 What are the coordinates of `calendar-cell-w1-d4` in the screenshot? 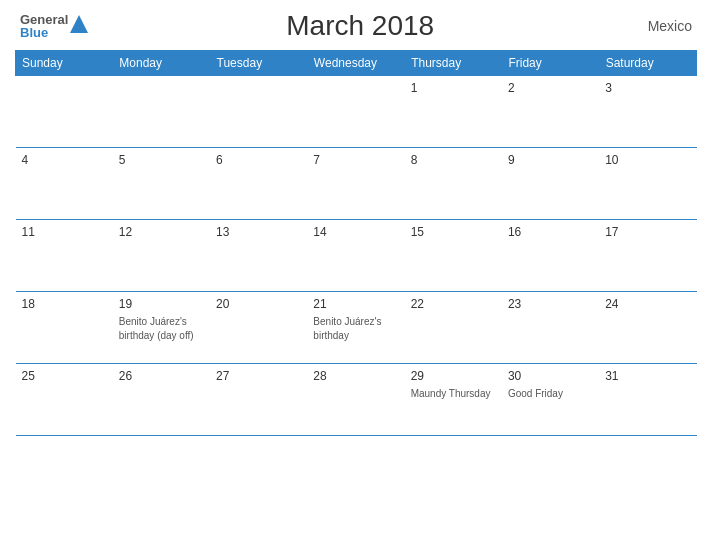 It's located at (356, 112).